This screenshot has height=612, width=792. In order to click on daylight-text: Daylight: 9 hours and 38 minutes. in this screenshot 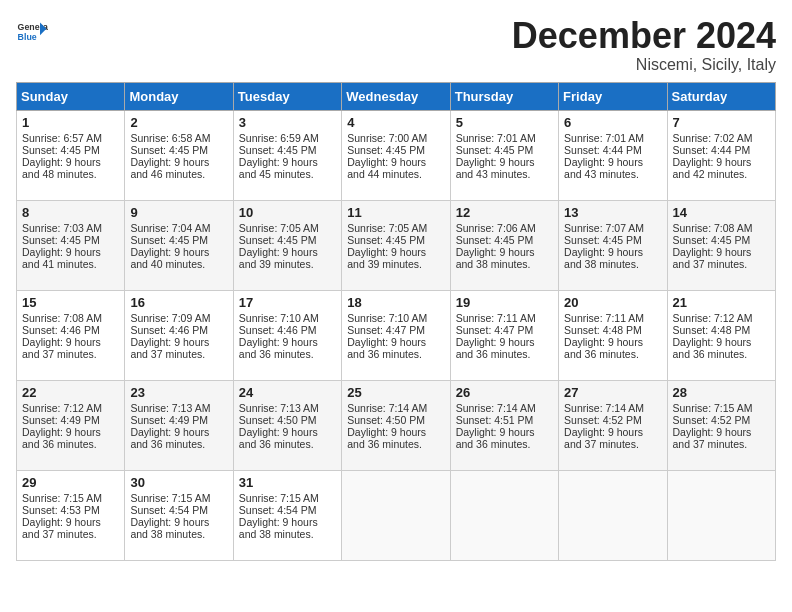, I will do `click(604, 258)`.